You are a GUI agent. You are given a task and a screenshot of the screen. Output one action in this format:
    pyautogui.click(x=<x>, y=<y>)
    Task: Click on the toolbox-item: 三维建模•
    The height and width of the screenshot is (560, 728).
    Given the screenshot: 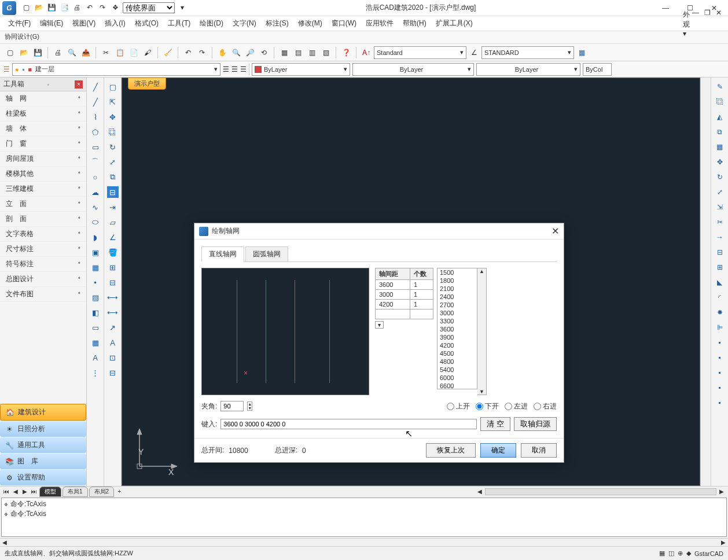 What is the action you would take?
    pyautogui.click(x=43, y=189)
    